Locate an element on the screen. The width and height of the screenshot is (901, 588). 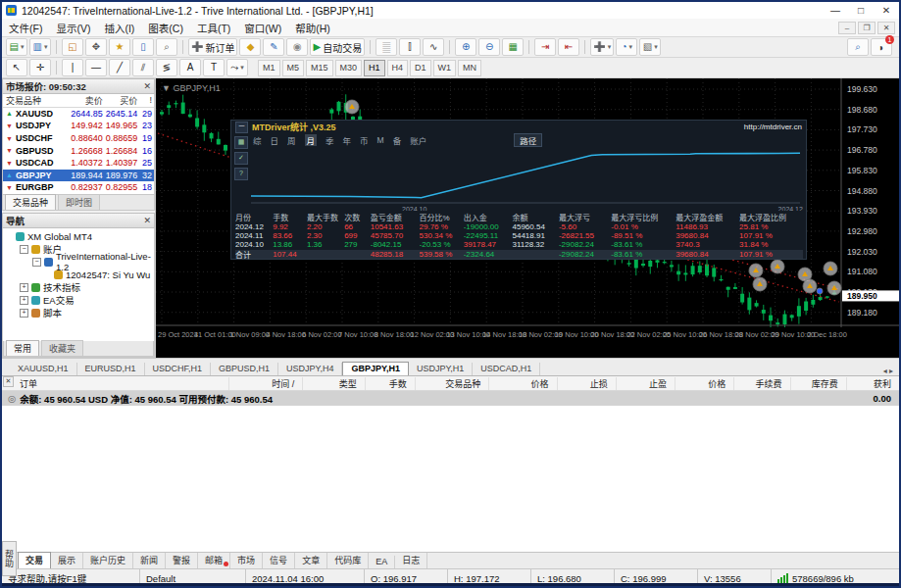
navigator-item-4: +技术指标 is located at coordinates (78, 288).